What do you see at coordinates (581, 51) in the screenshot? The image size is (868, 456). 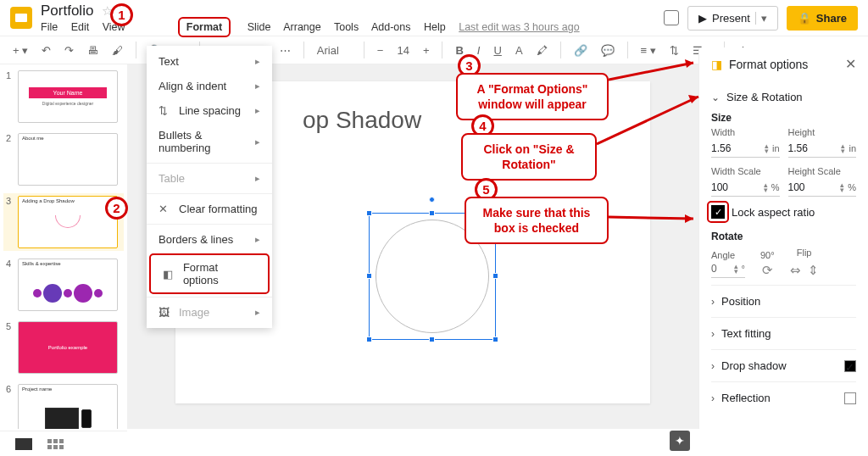 I see `link-button: 🔗` at bounding box center [581, 51].